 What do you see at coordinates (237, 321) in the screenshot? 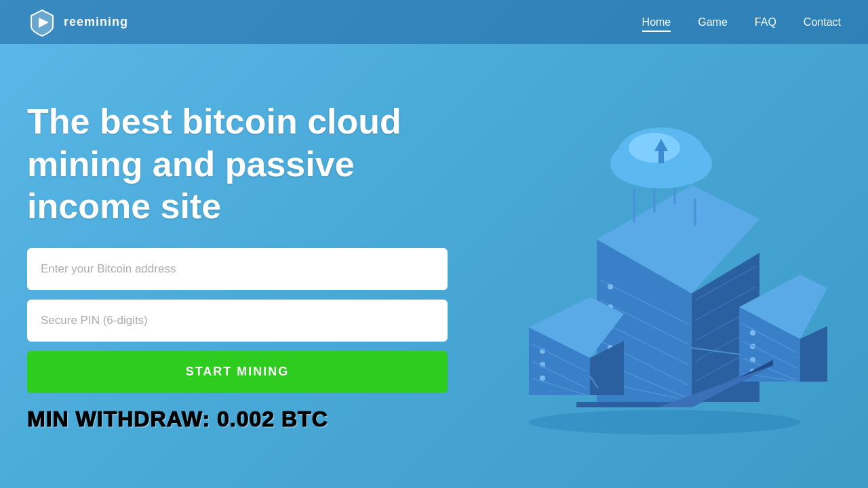
I see `pin-input` at bounding box center [237, 321].